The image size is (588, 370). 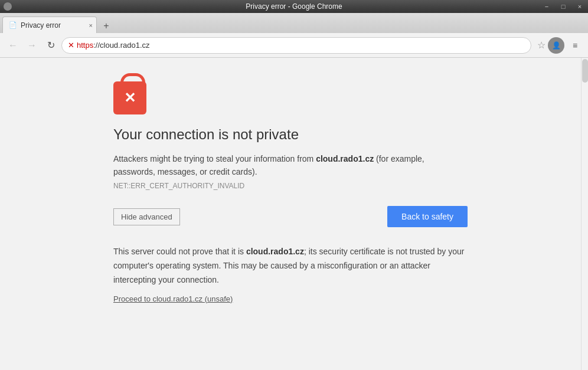 What do you see at coordinates (85, 45) in the screenshot?
I see `url-protocol: https` at bounding box center [85, 45].